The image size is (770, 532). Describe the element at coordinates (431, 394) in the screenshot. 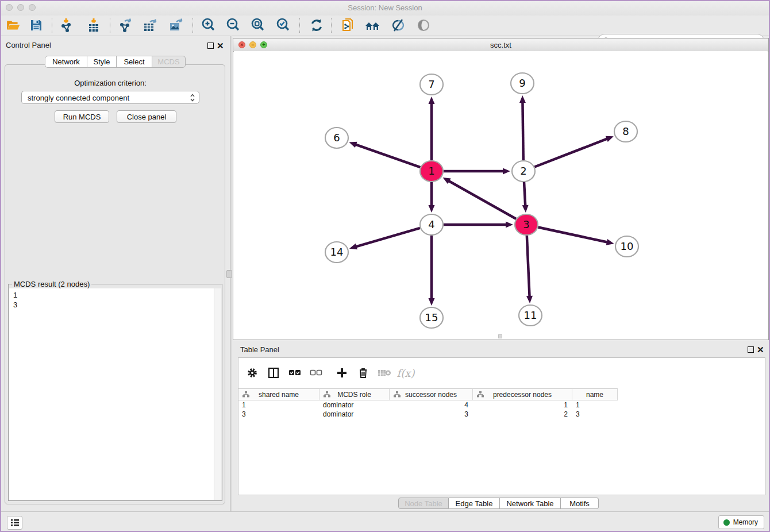

I see `column-header-successor-nodes: successor nodes` at that location.